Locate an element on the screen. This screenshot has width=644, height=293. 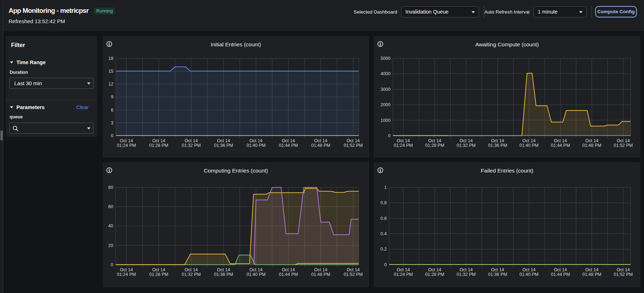
svg-text: 40 is located at coordinates (111, 226).